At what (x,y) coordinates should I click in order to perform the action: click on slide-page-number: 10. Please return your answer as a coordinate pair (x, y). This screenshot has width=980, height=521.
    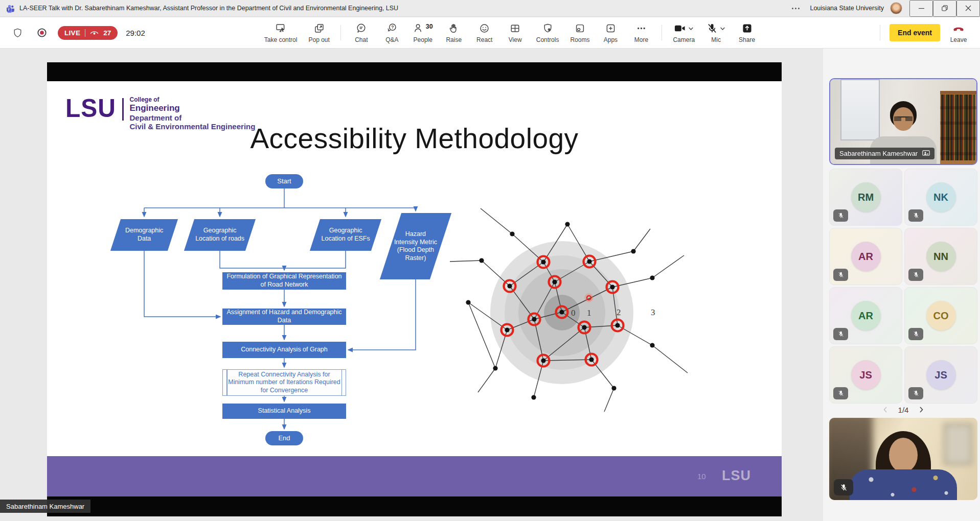
    Looking at the image, I should click on (701, 476).